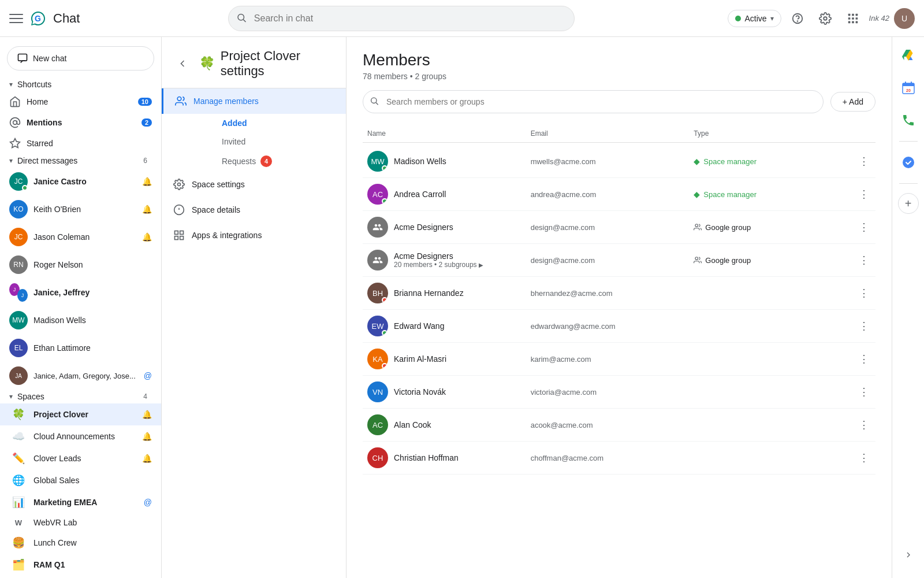 Image resolution: width=924 pixels, height=578 pixels. Describe the element at coordinates (908, 162) in the screenshot. I see `tasks-icon-button` at that location.